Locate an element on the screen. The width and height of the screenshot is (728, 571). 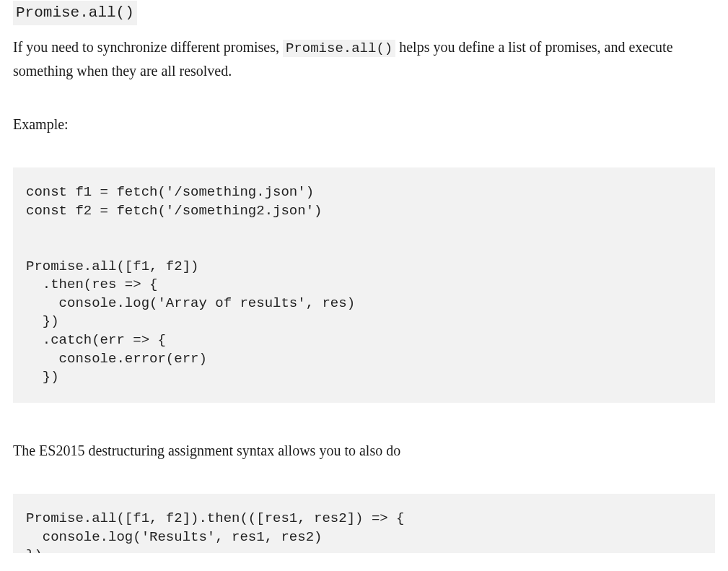
intro-paragraph: If you need to synchronize different pro… is located at coordinates (364, 59).